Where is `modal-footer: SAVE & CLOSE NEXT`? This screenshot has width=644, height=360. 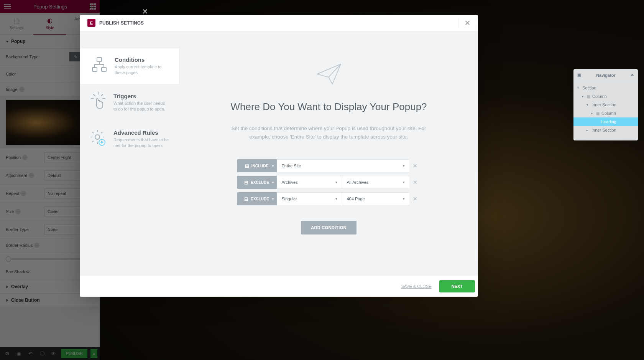
modal-footer: SAVE & CLOSE NEXT is located at coordinates (279, 286).